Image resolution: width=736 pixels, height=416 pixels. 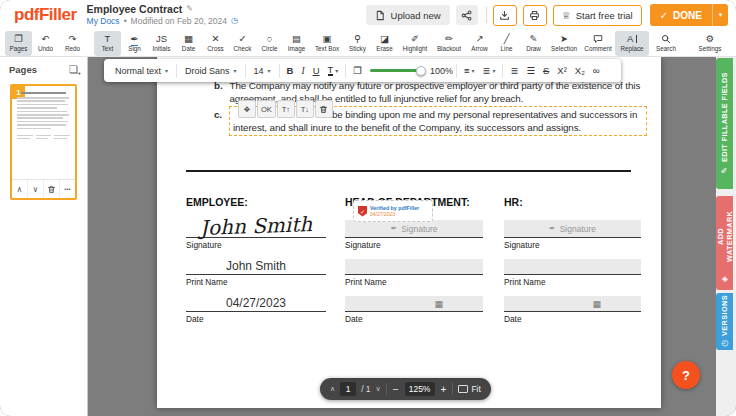 I want to click on paragraph-style-dropdown: Normal text▾, so click(x=142, y=71).